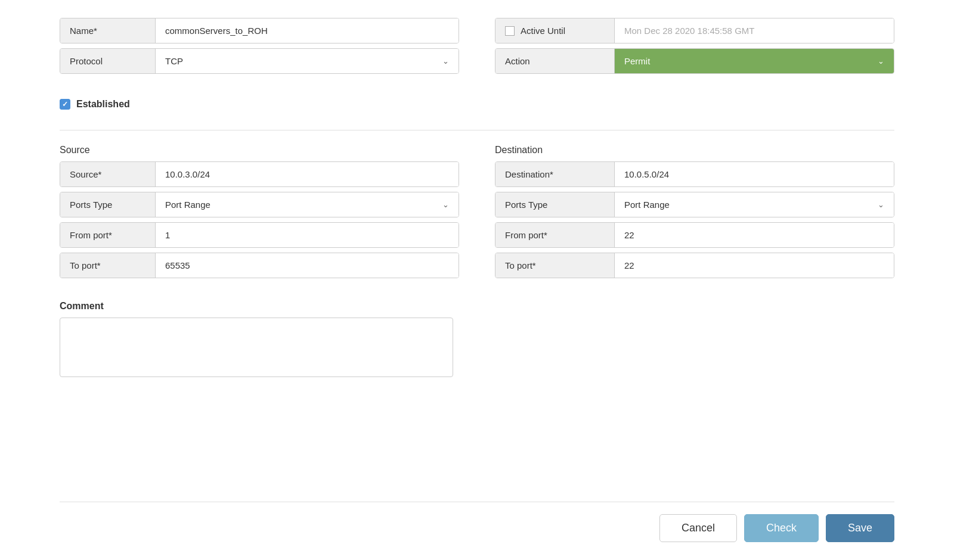 The image size is (954, 560). What do you see at coordinates (860, 528) in the screenshot?
I see `save-button: Save` at bounding box center [860, 528].